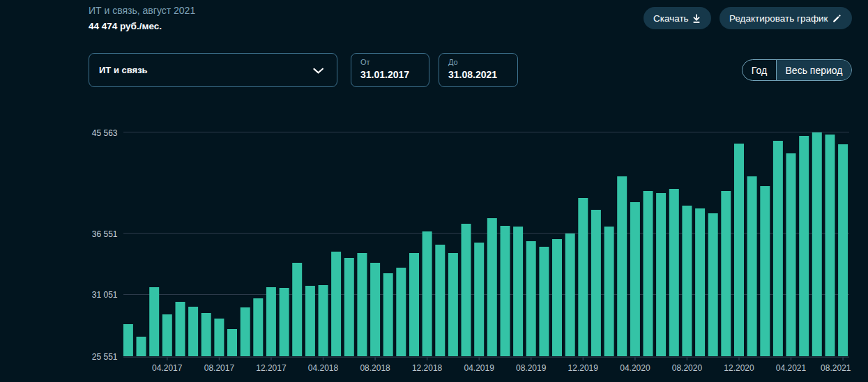 The width and height of the screenshot is (868, 382). I want to click on svg-text: 08.2018, so click(375, 368).